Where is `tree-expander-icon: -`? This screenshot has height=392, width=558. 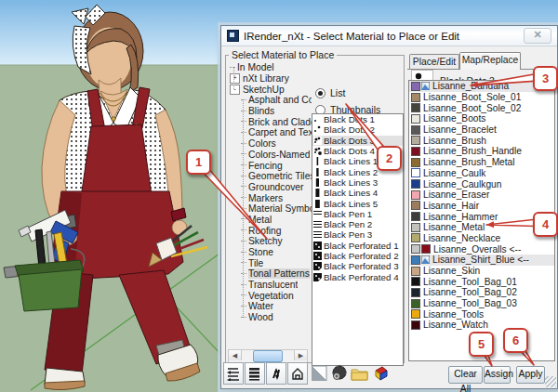 tree-expander-icon: - is located at coordinates (234, 89).